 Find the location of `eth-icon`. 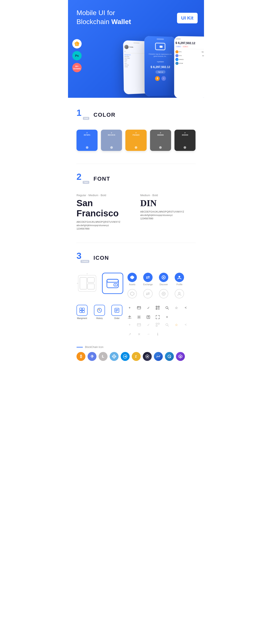

eth-icon is located at coordinates (92, 356).